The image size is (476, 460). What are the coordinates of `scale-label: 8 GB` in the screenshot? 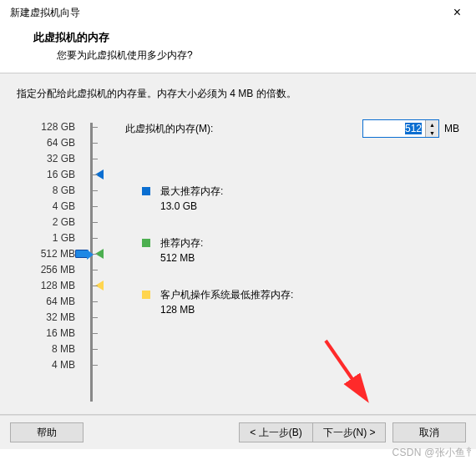 It's located at (46, 190).